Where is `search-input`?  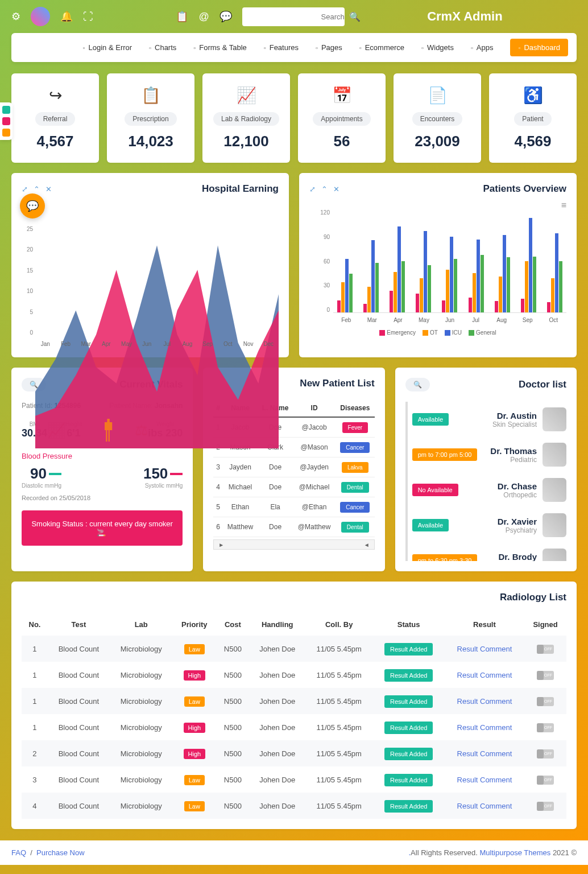
search-input is located at coordinates (297, 17).